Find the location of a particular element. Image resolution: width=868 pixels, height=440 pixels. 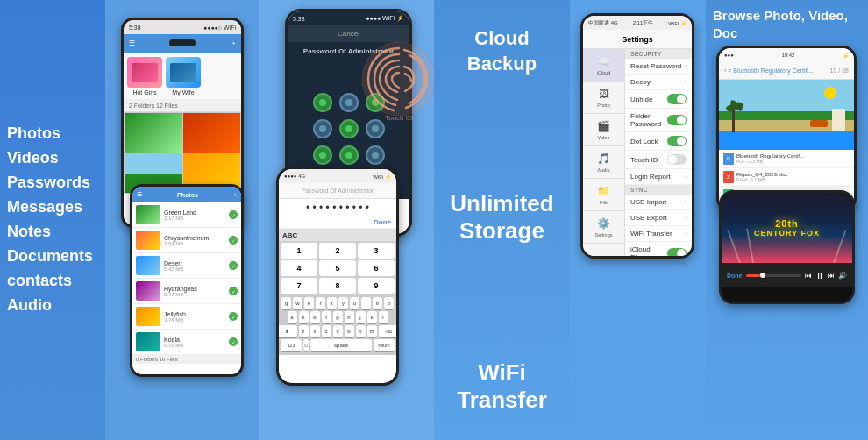

row-wifi-transfer: WiFi Transfer › is located at coordinates (658, 234).